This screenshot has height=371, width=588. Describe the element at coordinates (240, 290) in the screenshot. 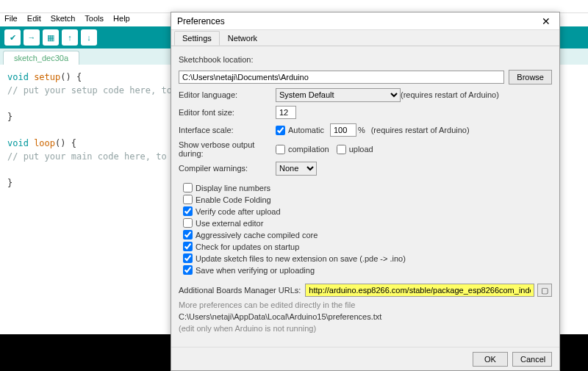

I see `urls-label: Additional Boards Manager URLs:` at that location.